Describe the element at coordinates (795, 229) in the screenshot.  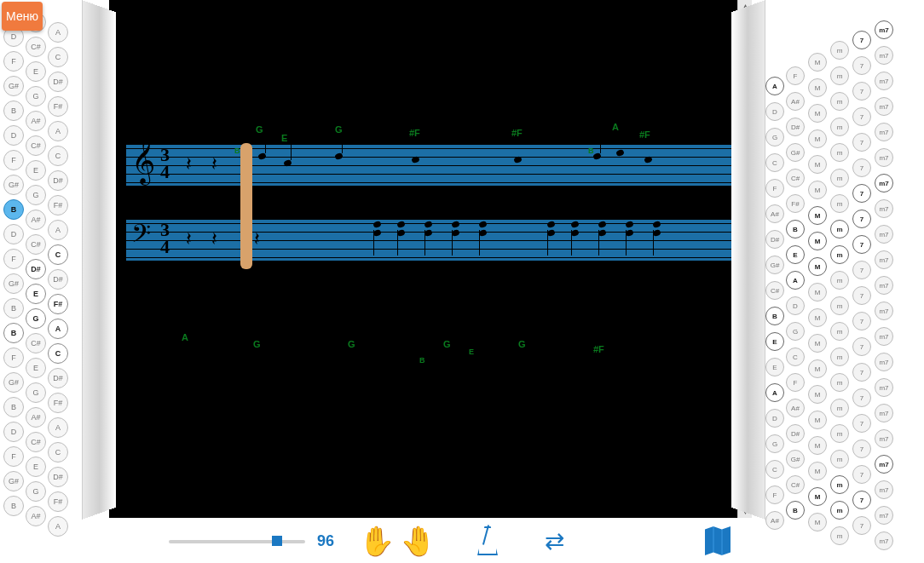
I see `right-root-key: B` at that location.